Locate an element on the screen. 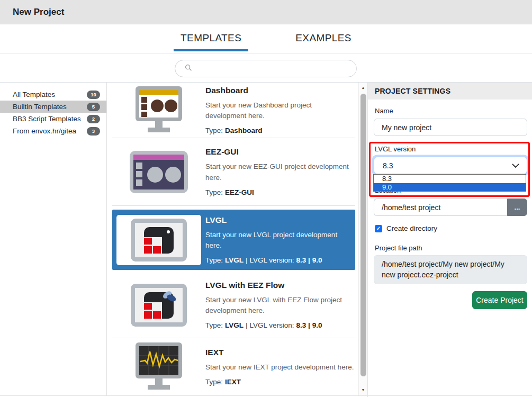 This screenshot has width=532, height=397. template-description: Start your new Dashboard project develop… is located at coordinates (280, 111).